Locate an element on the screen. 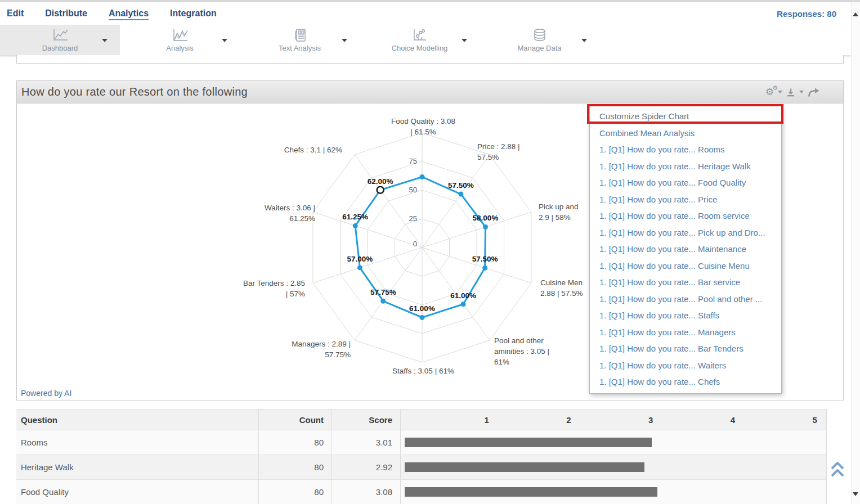 The width and height of the screenshot is (860, 504). top-navigation: Edit Distribute Analytics Integration is located at coordinates (425, 14).